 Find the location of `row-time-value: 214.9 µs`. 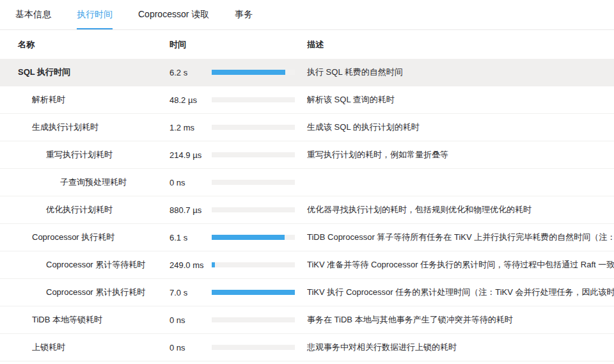

row-time-value: 214.9 µs is located at coordinates (191, 155).